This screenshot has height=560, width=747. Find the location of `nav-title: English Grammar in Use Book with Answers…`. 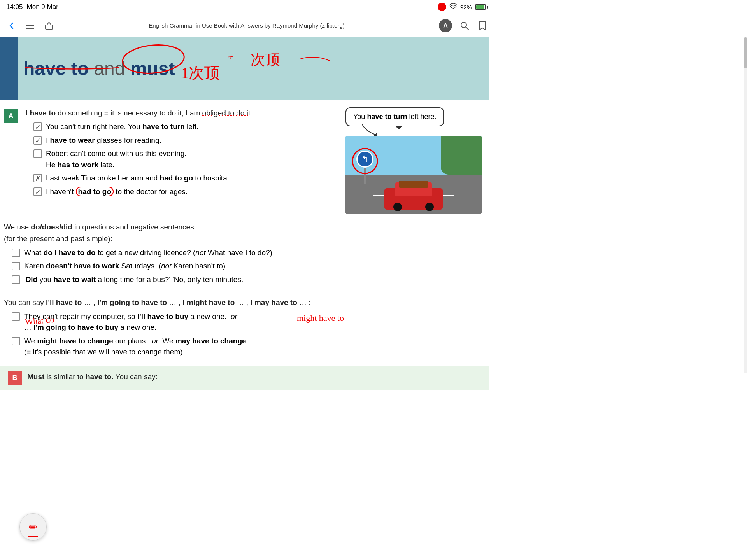

nav-title: English Grammar in Use Book with Answers… is located at coordinates (247, 26).